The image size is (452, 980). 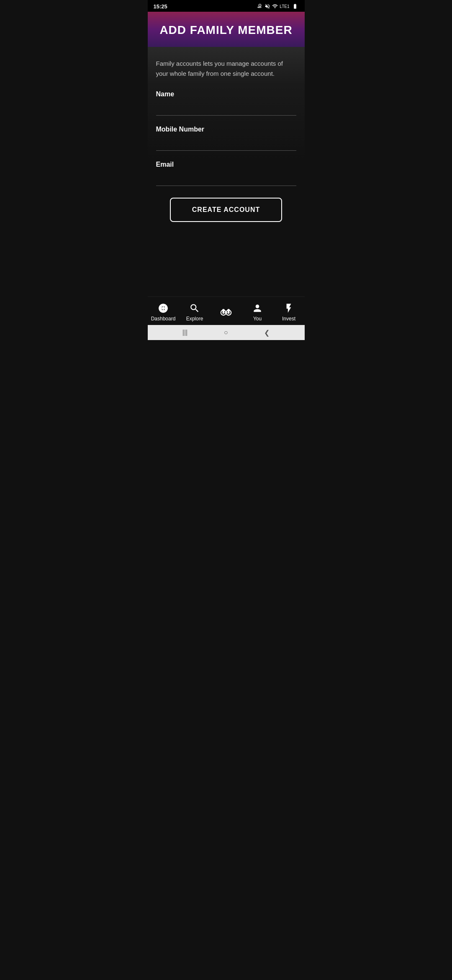 I want to click on wifi-icon, so click(x=275, y=6).